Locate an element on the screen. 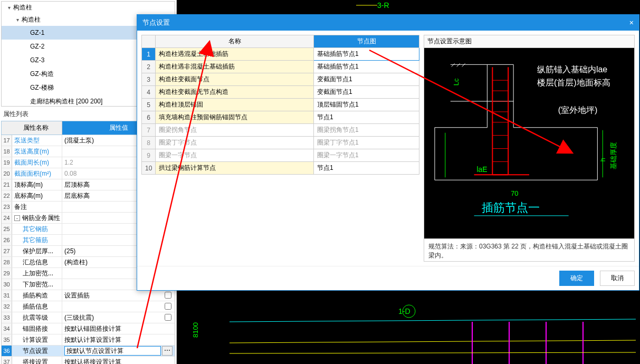 The width and height of the screenshot is (640, 364). svg-text: 插筋节点一 is located at coordinates (511, 208).